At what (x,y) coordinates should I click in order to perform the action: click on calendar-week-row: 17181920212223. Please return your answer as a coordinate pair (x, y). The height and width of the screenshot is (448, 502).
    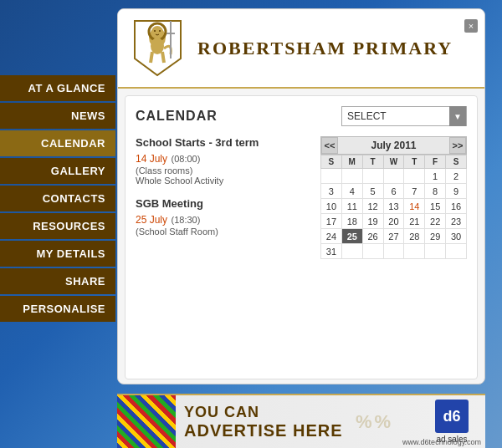
    Looking at the image, I should click on (394, 221).